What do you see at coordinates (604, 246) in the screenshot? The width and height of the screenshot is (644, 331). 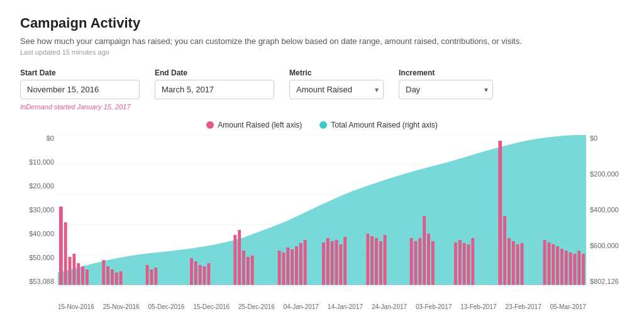 I see `y-right-600k: $600,000` at bounding box center [604, 246].